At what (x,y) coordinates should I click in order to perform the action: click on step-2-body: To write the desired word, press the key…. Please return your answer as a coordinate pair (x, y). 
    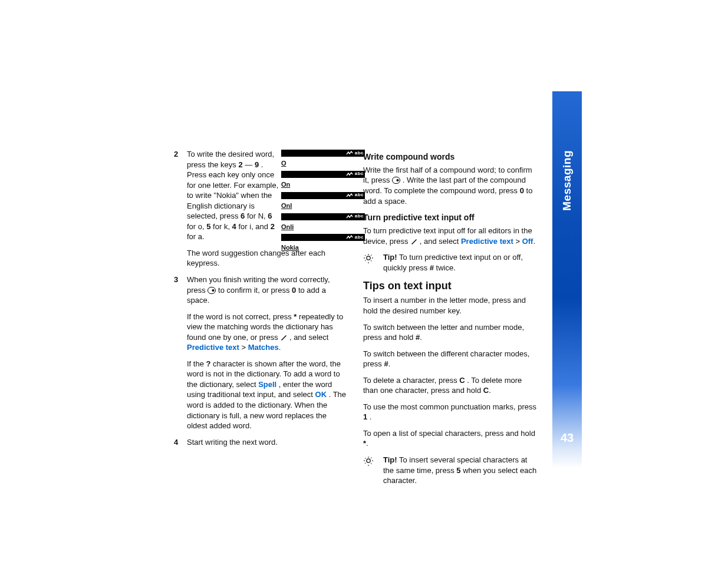
    Looking at the image, I should click on (233, 196).